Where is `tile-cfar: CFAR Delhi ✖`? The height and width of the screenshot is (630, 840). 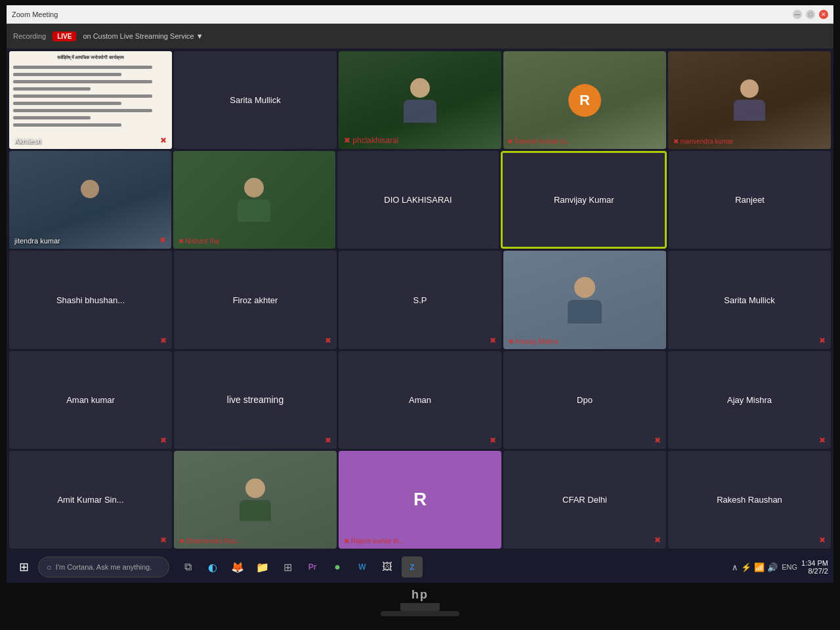 tile-cfar: CFAR Delhi ✖ is located at coordinates (585, 500).